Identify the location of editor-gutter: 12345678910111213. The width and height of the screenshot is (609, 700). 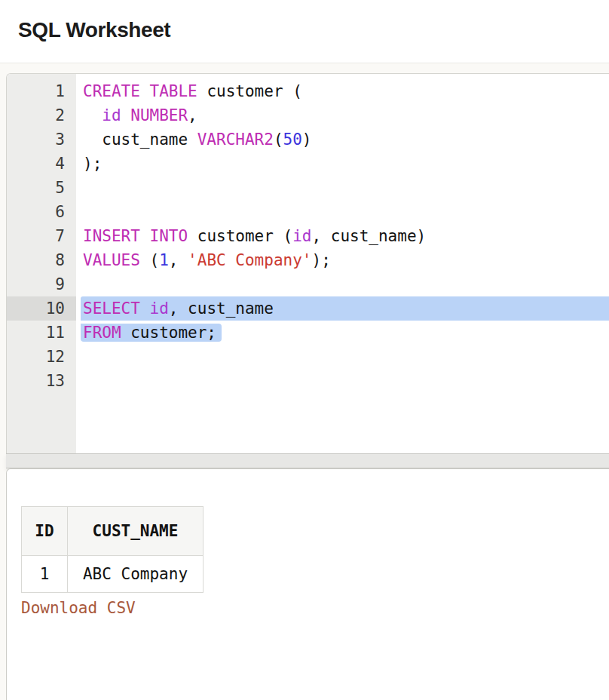
(41, 264).